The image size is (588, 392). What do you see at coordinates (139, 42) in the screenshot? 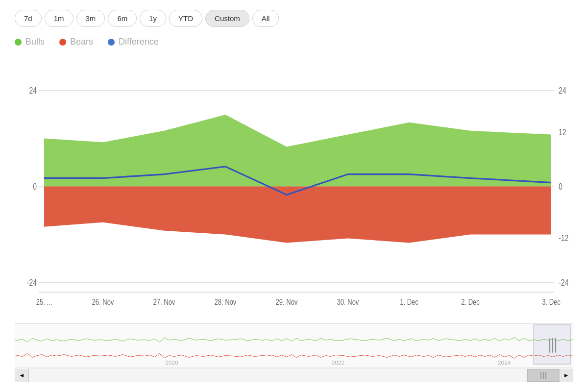
I see `difference-label: Difference` at bounding box center [139, 42].